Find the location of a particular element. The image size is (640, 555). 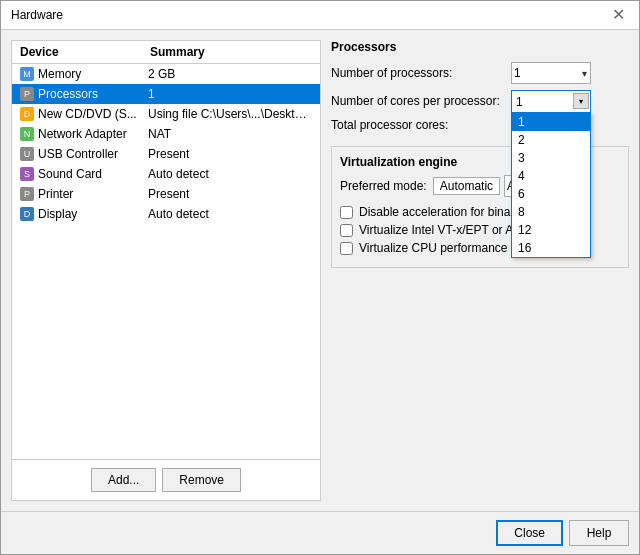

device-icon-display: D is located at coordinates (27, 214).